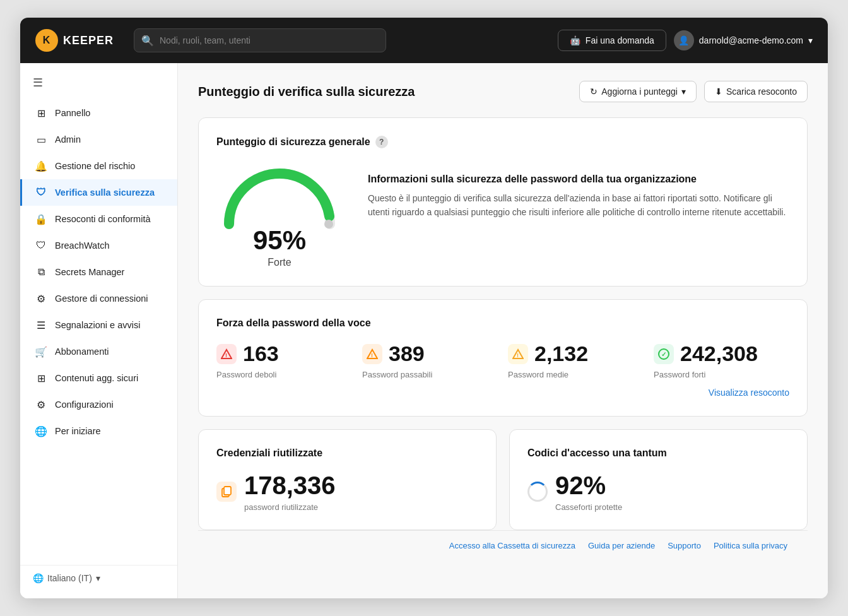 This screenshot has height=616, width=848. Describe the element at coordinates (41, 192) in the screenshot. I see `shield-active-icon: 🛡` at that location.